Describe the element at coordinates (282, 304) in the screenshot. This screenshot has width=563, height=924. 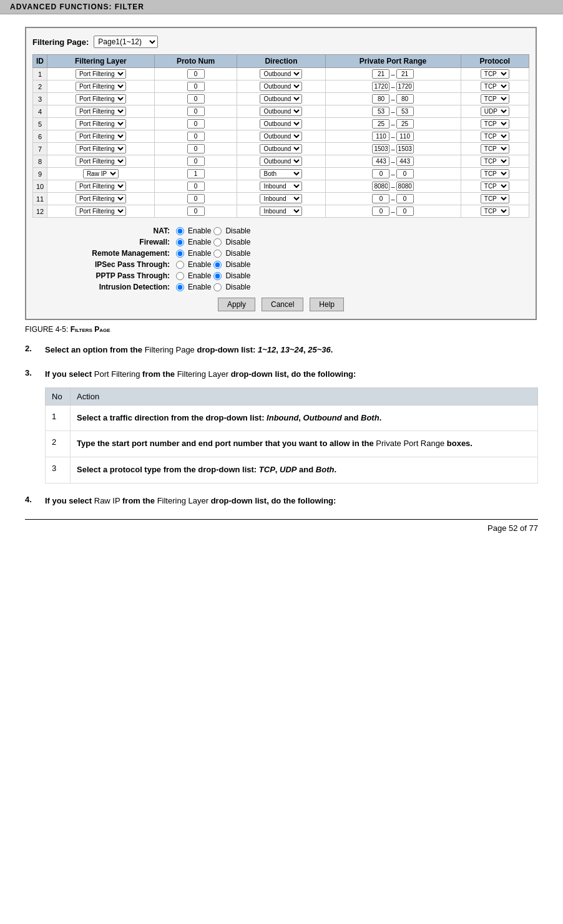
I see `cancel-button: Cancel` at that location.